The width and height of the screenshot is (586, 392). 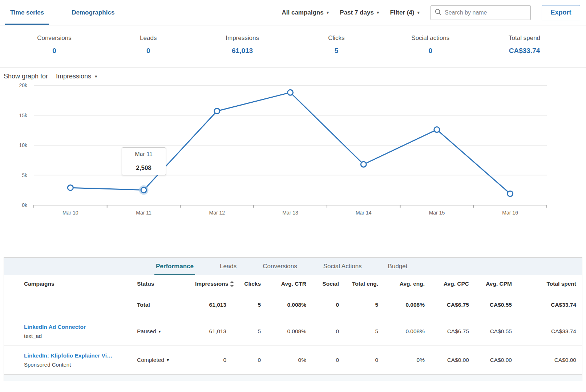 What do you see at coordinates (364, 284) in the screenshot?
I see `col-total-eng: Total eng.` at bounding box center [364, 284].